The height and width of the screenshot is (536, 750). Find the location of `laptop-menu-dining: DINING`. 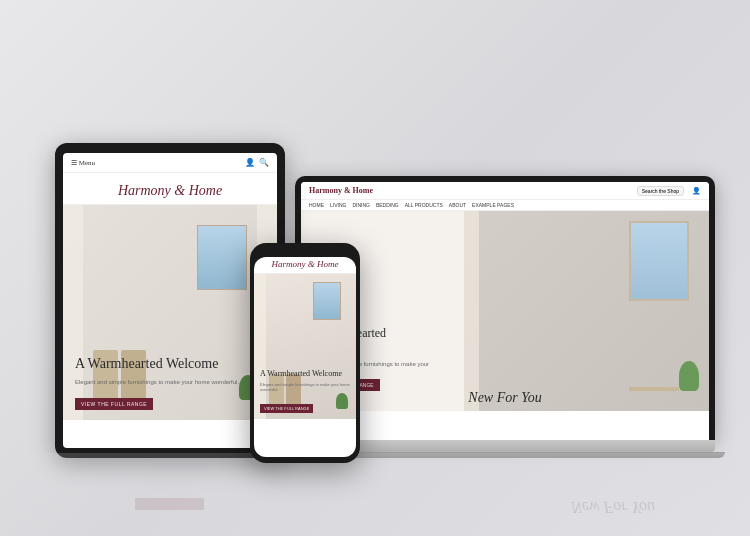

laptop-menu-dining: DINING is located at coordinates (361, 205).